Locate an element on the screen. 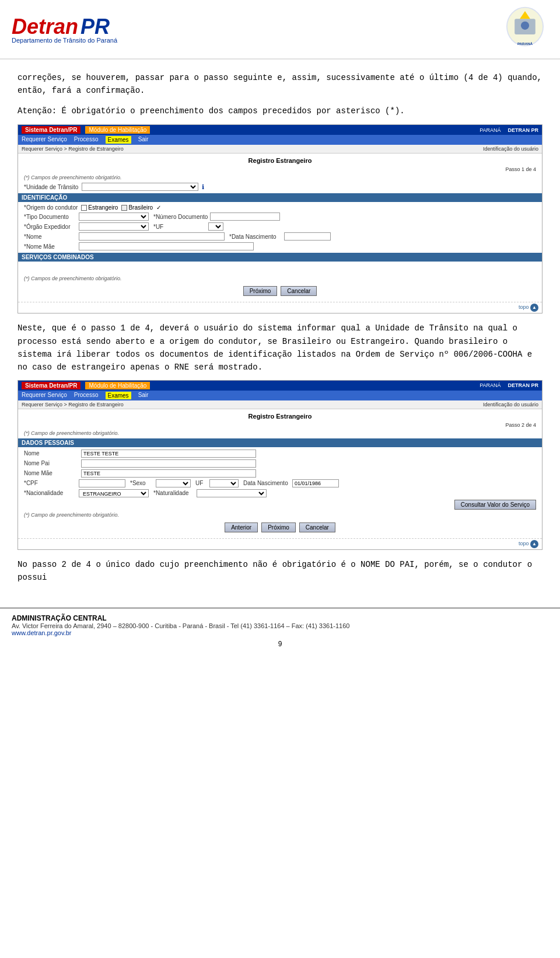 The height and width of the screenshot is (958, 560). naturalidade-pair: *Naturalidade is located at coordinates (210, 493).